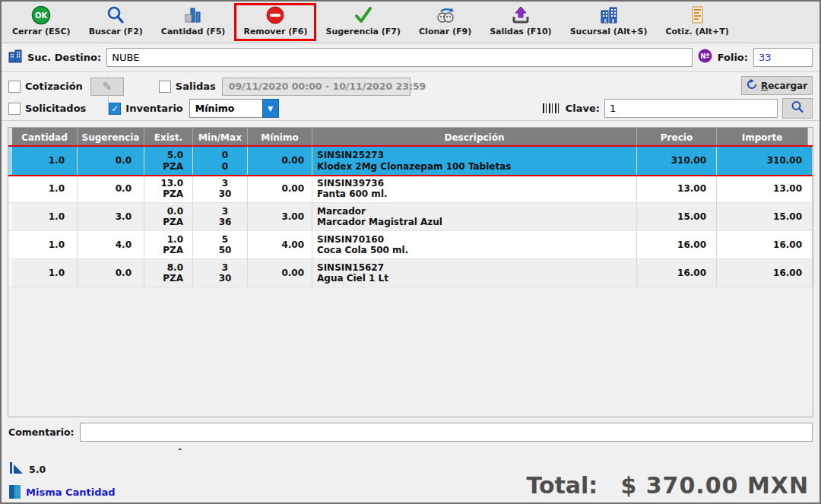 This screenshot has height=504, width=821. What do you see at coordinates (696, 22) in the screenshot?
I see `cotiz-button: Cotiz. (Alt+T)` at bounding box center [696, 22].